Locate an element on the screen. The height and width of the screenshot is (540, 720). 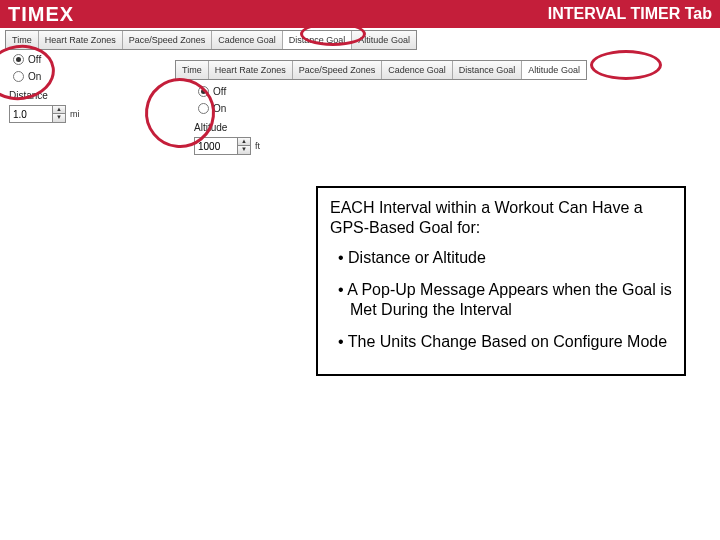
radio-on-row-2: On is located at coordinates (254, 108).